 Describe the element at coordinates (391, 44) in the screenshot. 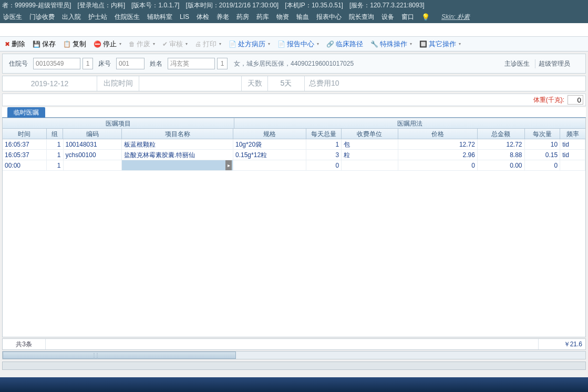

I see `special-ops-button: 🔧特殊操作` at that location.